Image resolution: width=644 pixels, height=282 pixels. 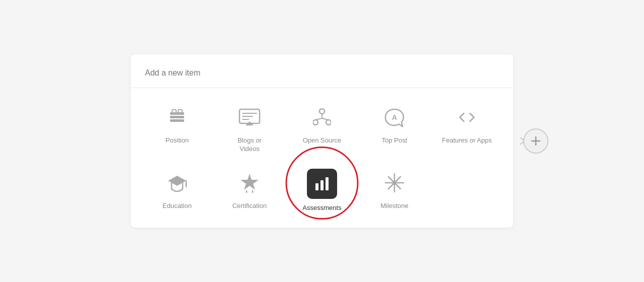 I want to click on features-apps-label: Features or Apps, so click(x=467, y=141).